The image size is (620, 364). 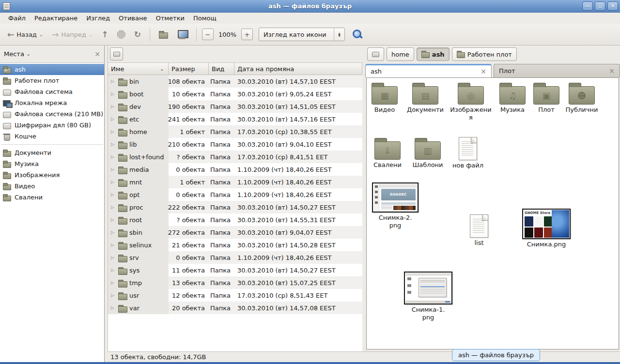 What do you see at coordinates (385, 98) in the screenshot?
I see `icon-item-video: ▦Видео` at bounding box center [385, 98].